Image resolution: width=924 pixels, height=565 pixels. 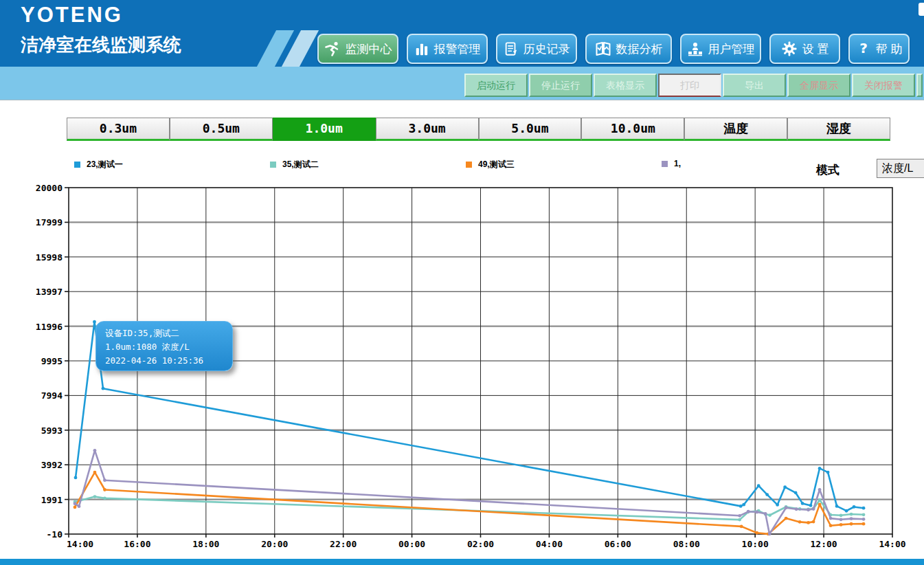 I want to click on users-icon, so click(x=695, y=49).